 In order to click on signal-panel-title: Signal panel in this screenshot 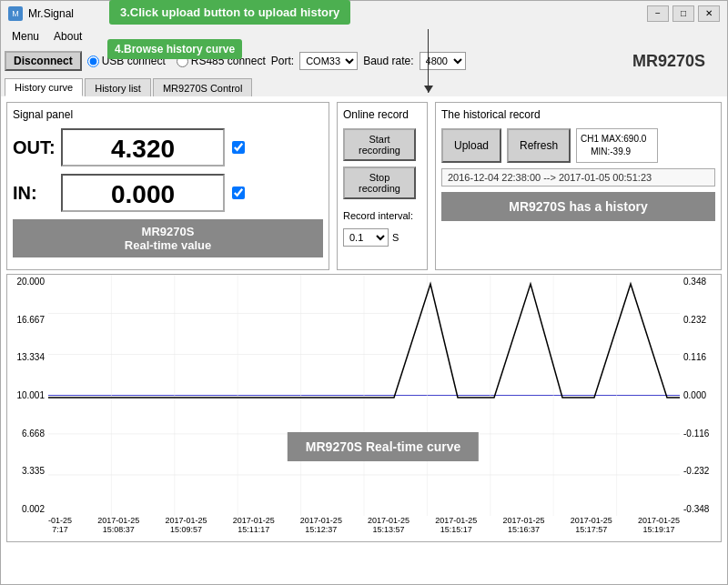, I will do `click(167, 115)`.